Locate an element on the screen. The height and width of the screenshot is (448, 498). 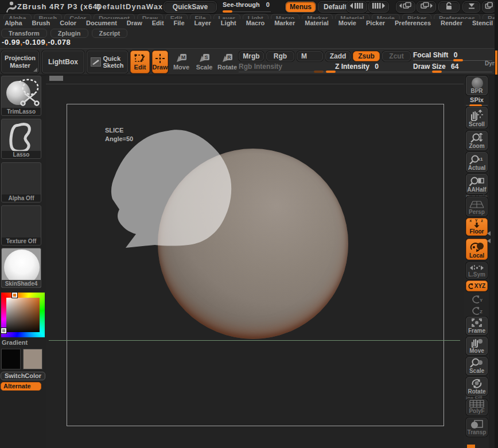
zsub-button: Zsub is located at coordinates (366, 56).